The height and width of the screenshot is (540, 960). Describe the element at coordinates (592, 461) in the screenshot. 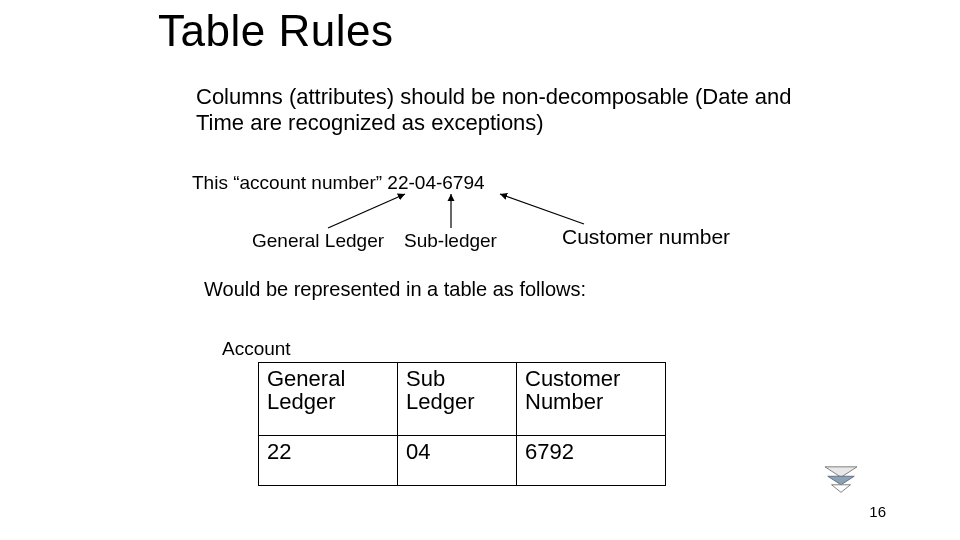

I see `table-cell: 6792` at that location.